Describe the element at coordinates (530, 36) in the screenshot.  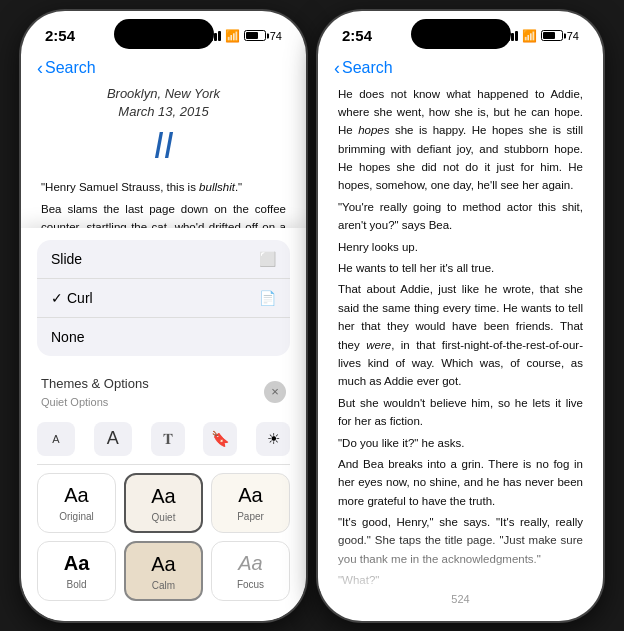
I see `wifi-icon-right: 📶` at that location.